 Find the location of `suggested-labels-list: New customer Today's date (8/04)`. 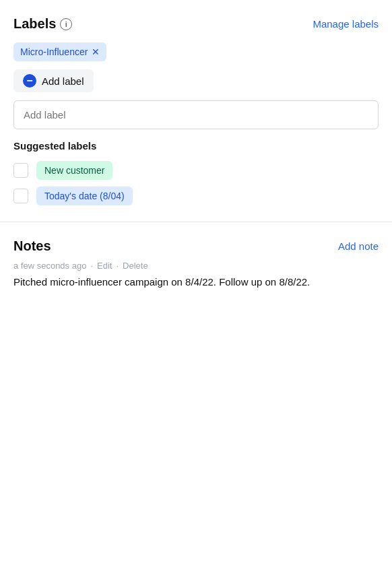

suggested-labels-list: New customer Today's date (8/04) is located at coordinates (196, 183).